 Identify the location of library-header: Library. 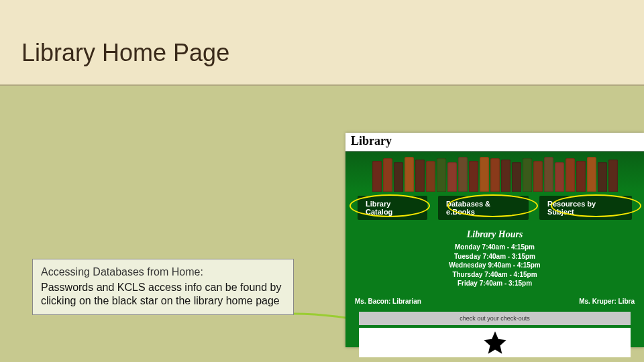
(495, 142).